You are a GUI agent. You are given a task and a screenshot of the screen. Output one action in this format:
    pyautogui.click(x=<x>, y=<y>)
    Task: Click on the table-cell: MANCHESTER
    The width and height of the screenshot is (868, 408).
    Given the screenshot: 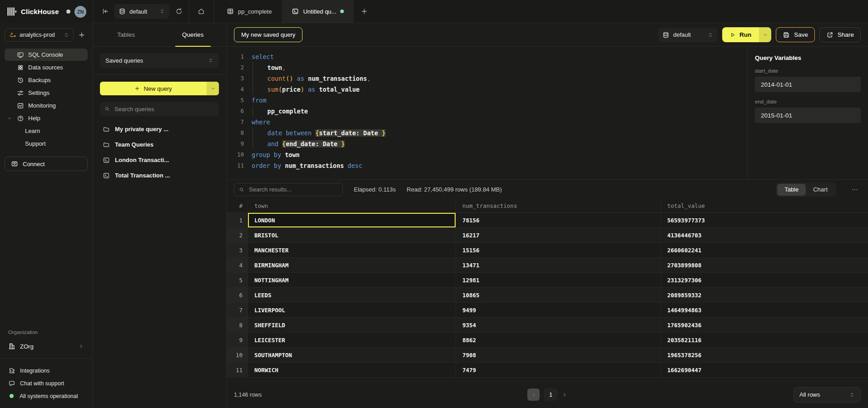 What is the action you would take?
    pyautogui.click(x=352, y=251)
    